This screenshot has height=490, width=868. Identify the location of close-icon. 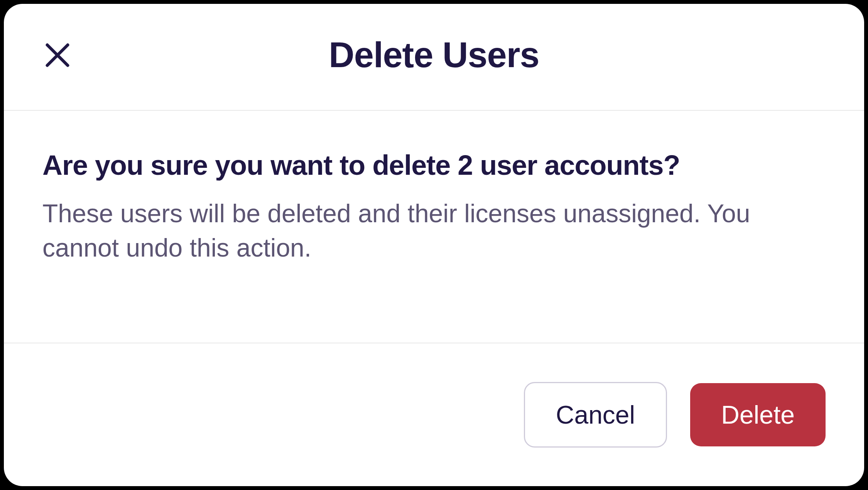
(57, 55).